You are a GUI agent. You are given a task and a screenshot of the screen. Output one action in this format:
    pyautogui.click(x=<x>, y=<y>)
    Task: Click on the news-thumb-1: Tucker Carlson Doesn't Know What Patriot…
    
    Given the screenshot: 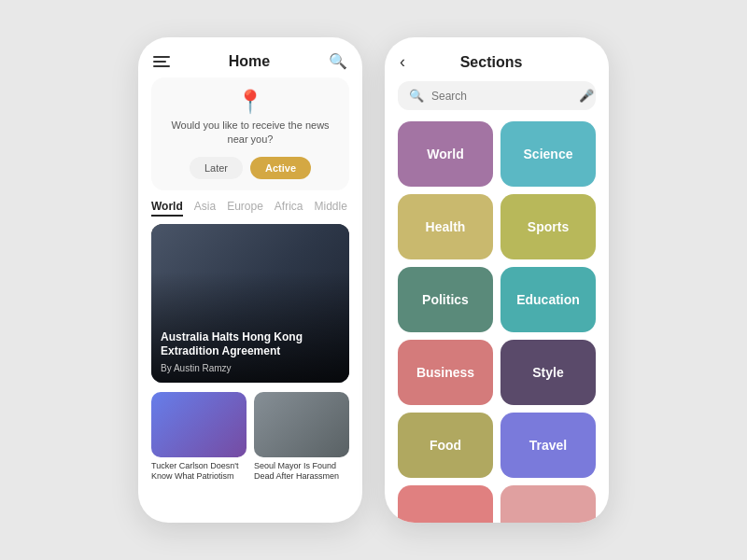 What is the action you would take?
    pyautogui.click(x=199, y=437)
    